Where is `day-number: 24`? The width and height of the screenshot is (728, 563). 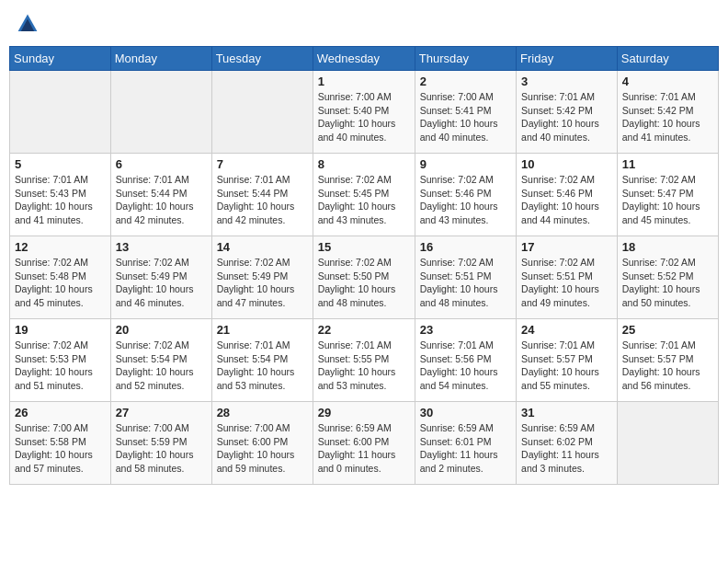 day-number: 24 is located at coordinates (566, 329).